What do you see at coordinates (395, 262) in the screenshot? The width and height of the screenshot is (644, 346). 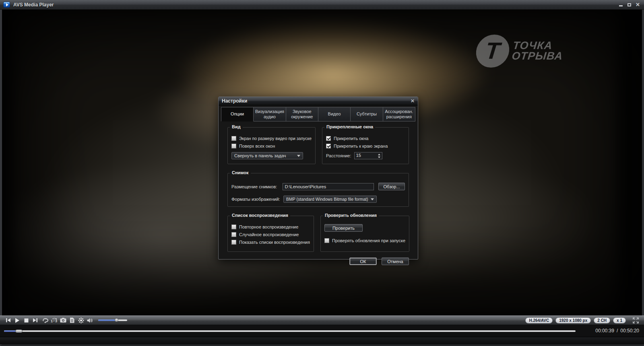 I see `cancel-button: Отмена` at bounding box center [395, 262].